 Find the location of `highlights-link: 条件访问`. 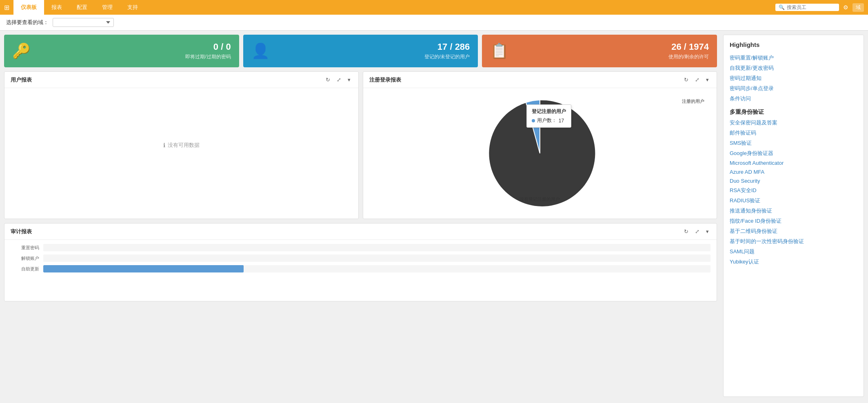

highlights-link: 条件访问 is located at coordinates (793, 99).